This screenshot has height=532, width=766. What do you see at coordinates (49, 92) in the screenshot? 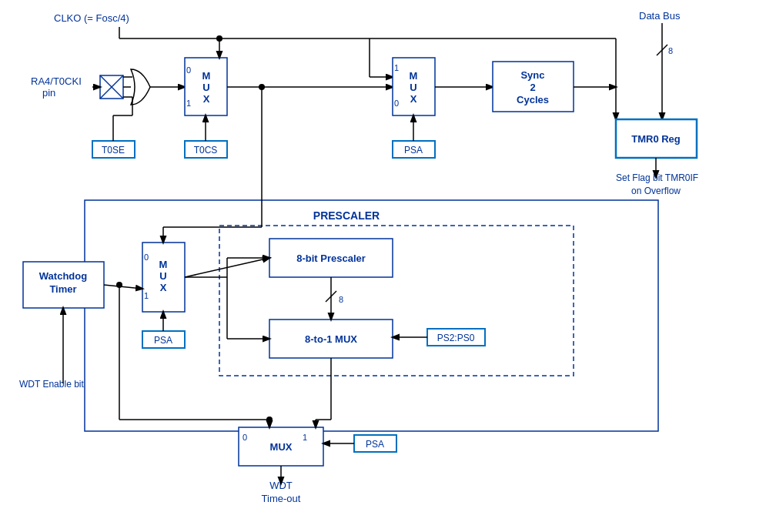
I see `pin-label: pin` at bounding box center [49, 92].